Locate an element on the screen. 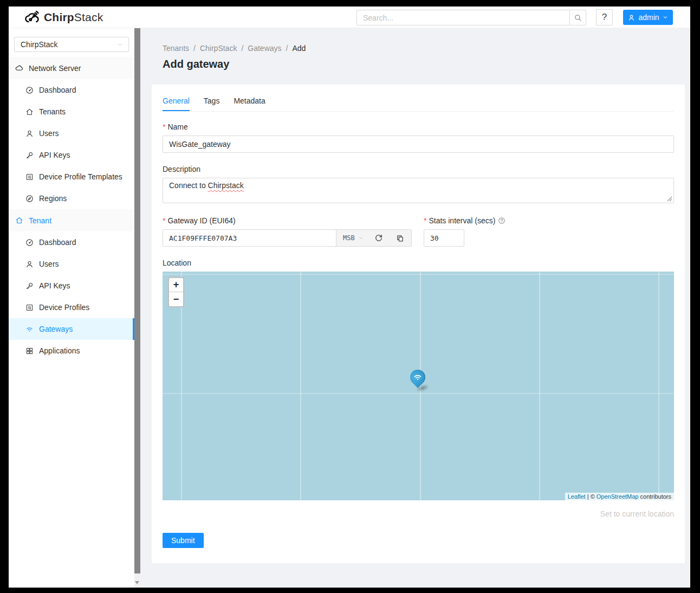  zoom-out-button: − is located at coordinates (176, 299).